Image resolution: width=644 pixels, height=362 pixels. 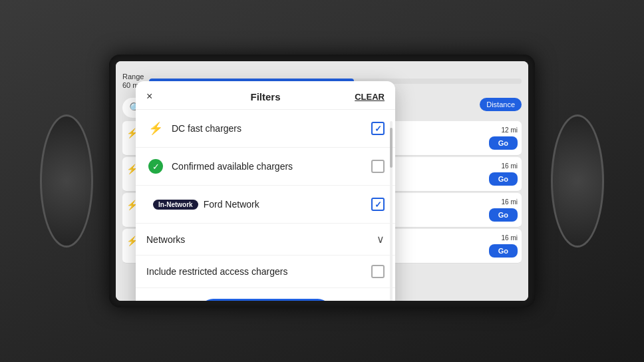 I want to click on apply-btn-area: Apply 2 Filters, so click(x=265, y=294).